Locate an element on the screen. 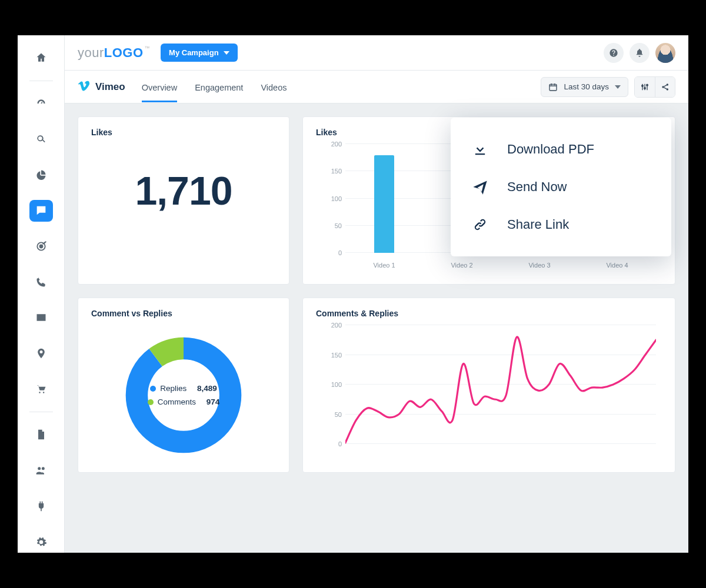  share-popover: Download PDF Send Now Share Link is located at coordinates (561, 187).